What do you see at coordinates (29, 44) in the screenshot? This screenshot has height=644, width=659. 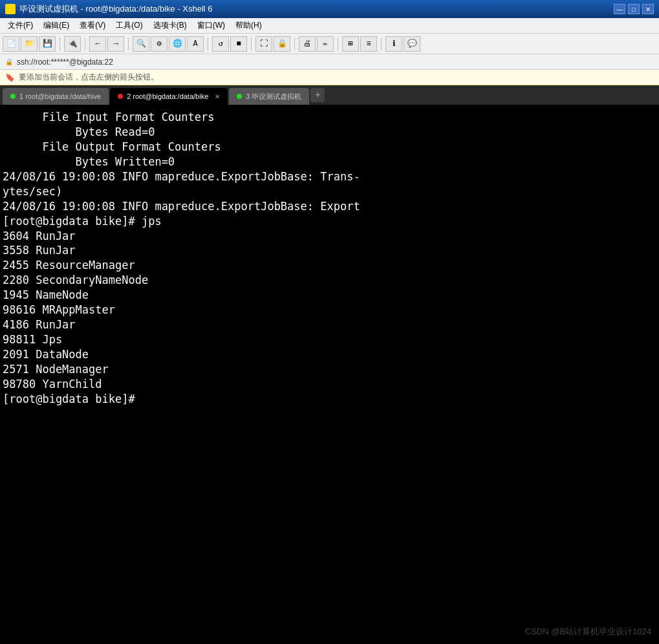 I see `toolbar-group-1: 📄 📁 💾` at bounding box center [29, 44].